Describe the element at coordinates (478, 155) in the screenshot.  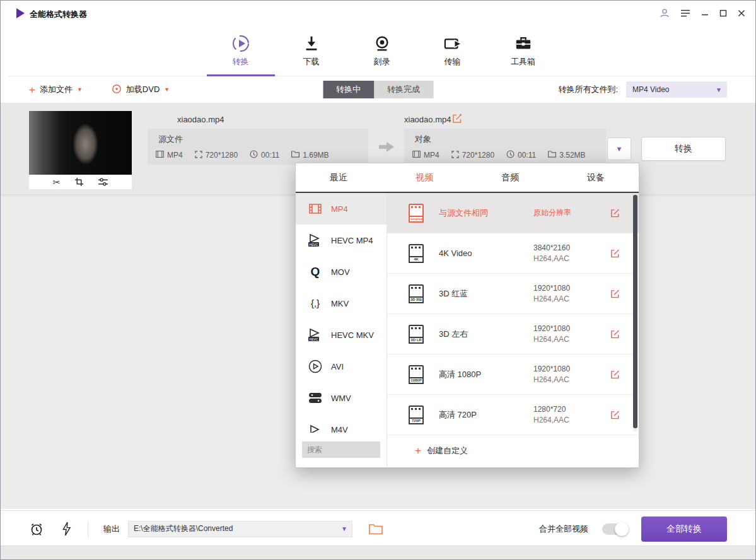
I see `target-resolution: 720*1280` at that location.